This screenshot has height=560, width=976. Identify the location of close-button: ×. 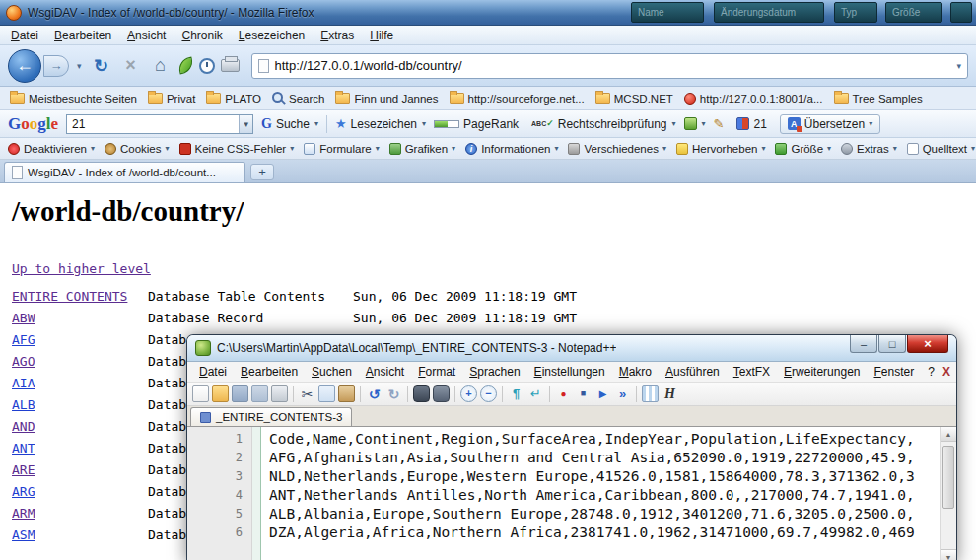
(928, 344).